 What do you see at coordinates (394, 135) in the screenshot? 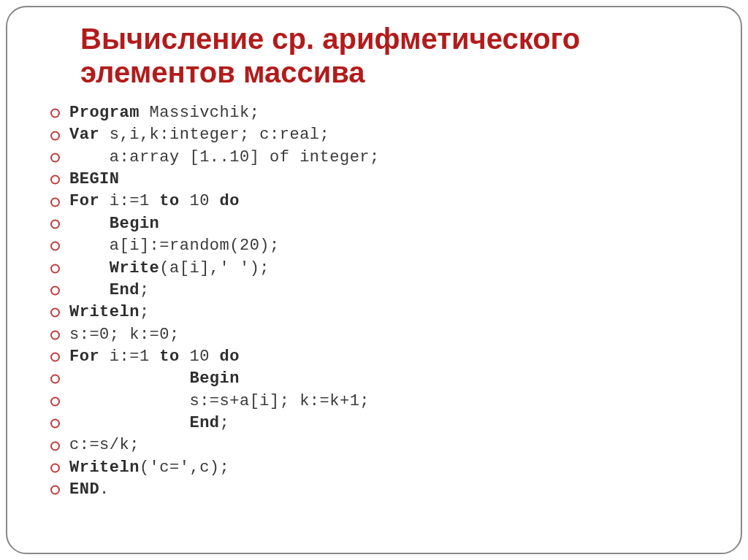
I see `code-line: Var s,i,k:integer; c:real;` at bounding box center [394, 135].